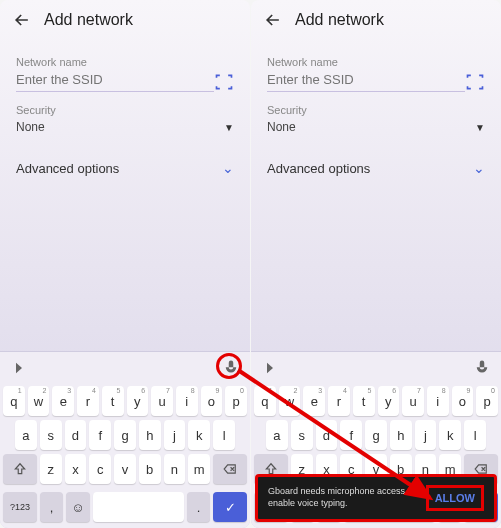  Describe the element at coordinates (51, 469) in the screenshot. I see `key-z: z` at that location.